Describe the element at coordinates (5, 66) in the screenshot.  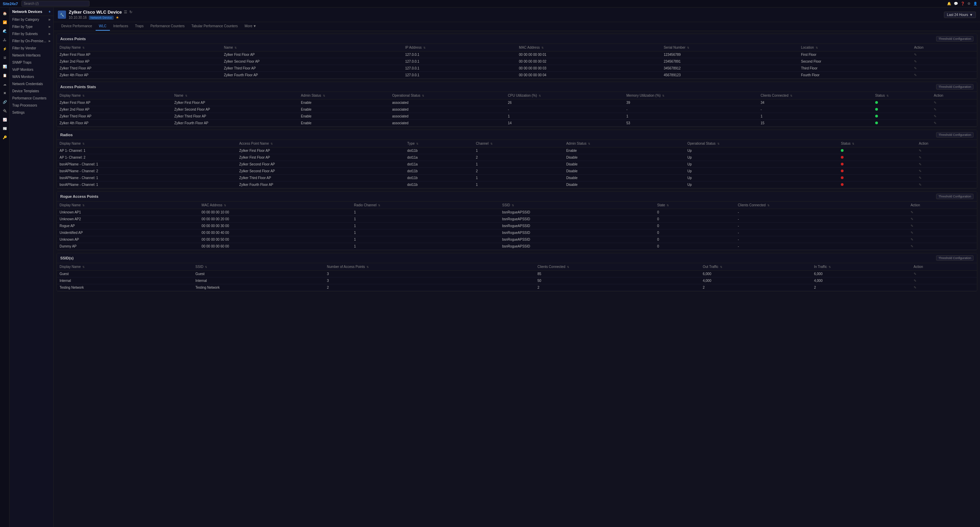
I see `rail-apm-icon: 📊` at that location.